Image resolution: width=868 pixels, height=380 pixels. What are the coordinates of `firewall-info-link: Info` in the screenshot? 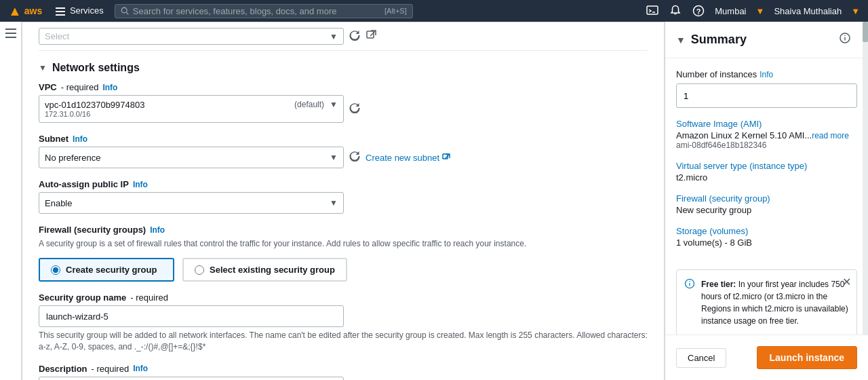 It's located at (157, 230).